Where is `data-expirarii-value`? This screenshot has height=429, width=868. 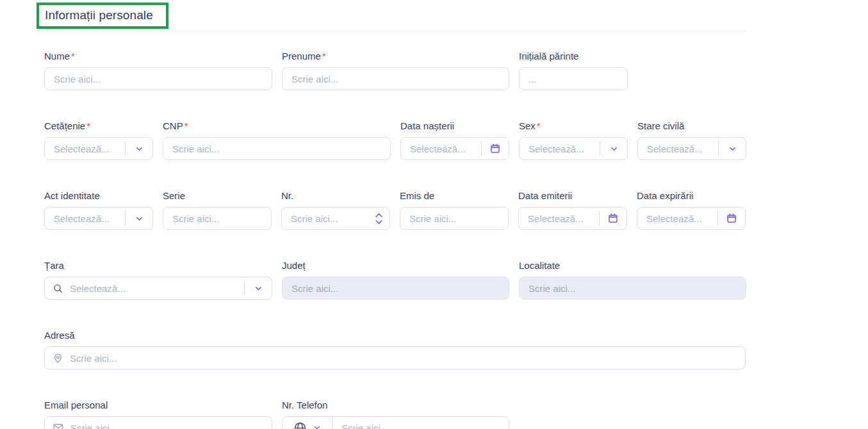
data-expirarii-value is located at coordinates (678, 218).